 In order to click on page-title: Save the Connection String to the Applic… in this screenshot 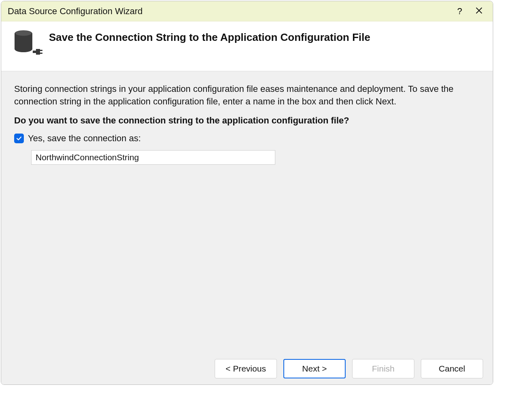, I will do `click(209, 36)`.